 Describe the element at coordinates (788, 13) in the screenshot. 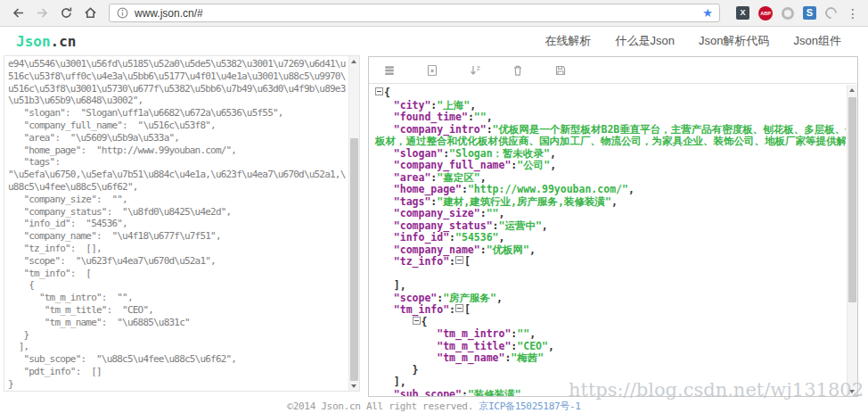

I see `extension-ring-icon` at that location.